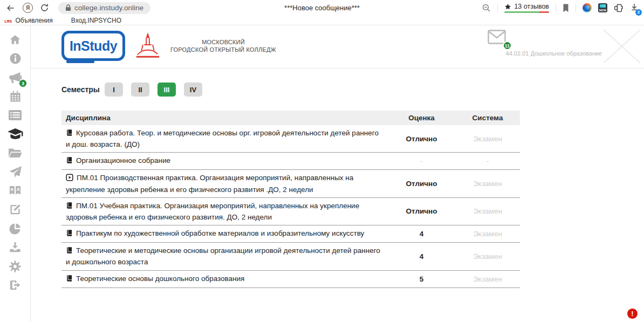  What do you see at coordinates (291, 257) in the screenshot?
I see `table-row: Теоретические и методические основы орга…` at bounding box center [291, 257].